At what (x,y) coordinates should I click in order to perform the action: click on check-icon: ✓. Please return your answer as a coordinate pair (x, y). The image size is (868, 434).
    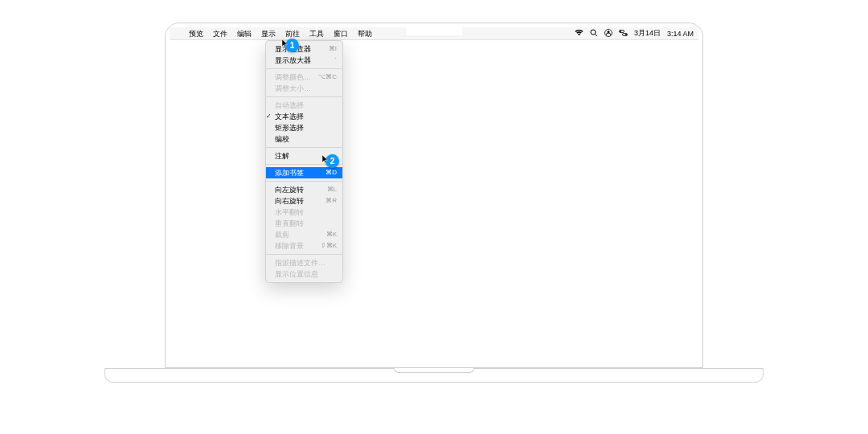
    Looking at the image, I should click on (268, 117).